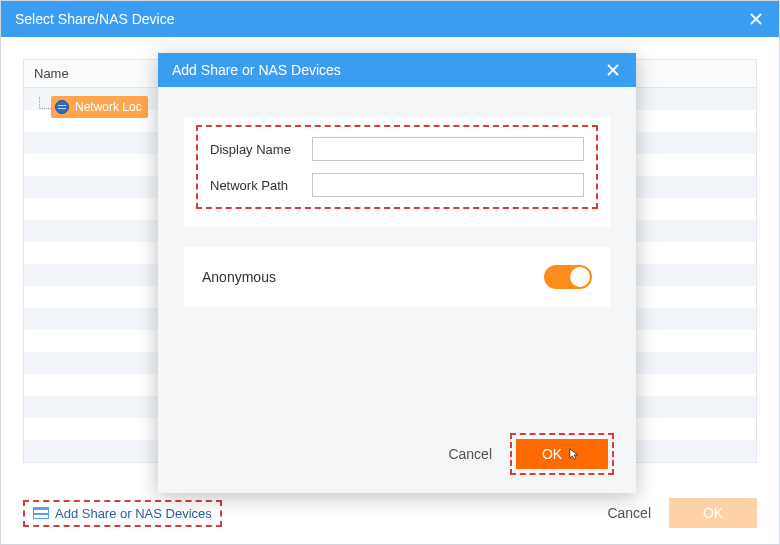 The height and width of the screenshot is (545, 780). Describe the element at coordinates (397, 149) in the screenshot. I see `display-name-row: Display Name` at that location.